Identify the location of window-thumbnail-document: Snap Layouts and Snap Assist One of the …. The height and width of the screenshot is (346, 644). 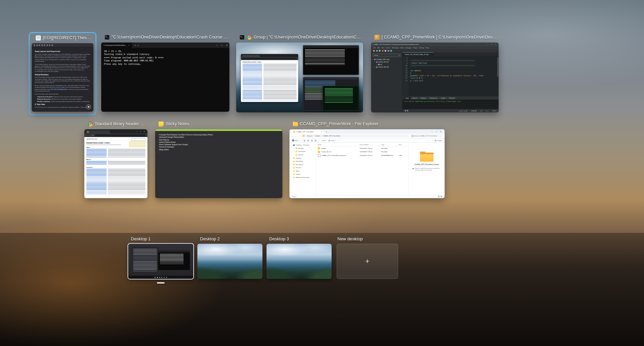
(63, 78).